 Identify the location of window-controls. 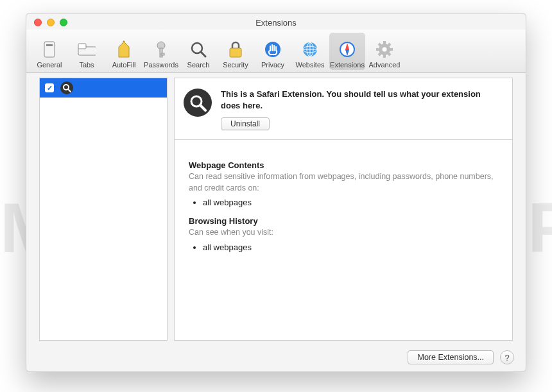
(51, 22).